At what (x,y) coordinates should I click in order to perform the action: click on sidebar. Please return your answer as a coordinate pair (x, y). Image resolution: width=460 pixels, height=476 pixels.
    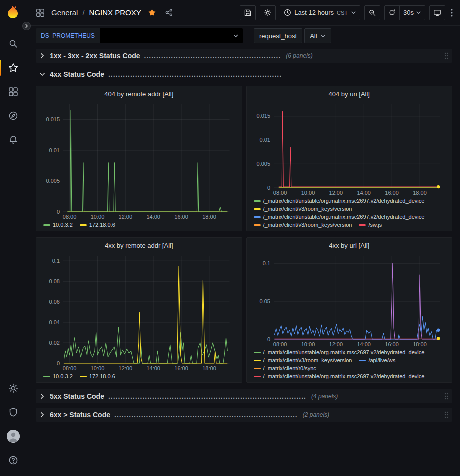
    Looking at the image, I should click on (13, 238).